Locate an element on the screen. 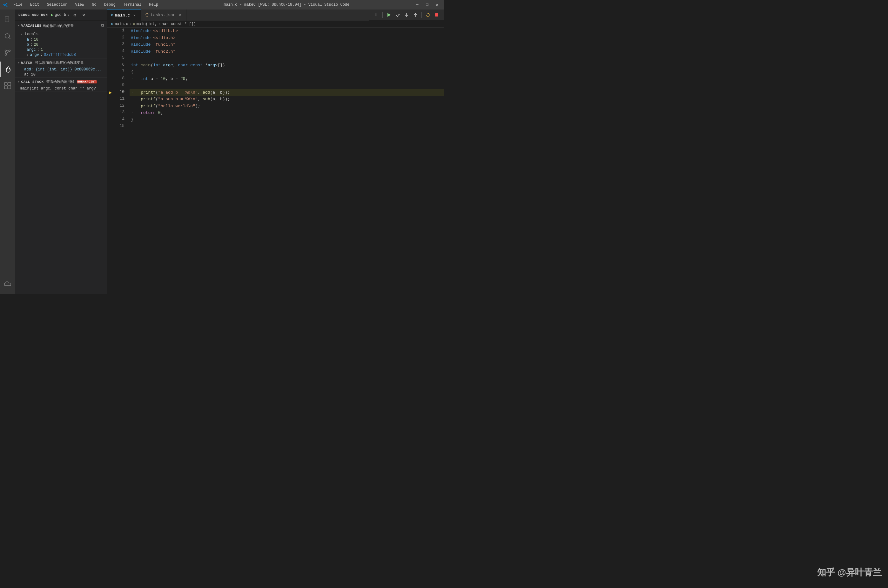 The image size is (888, 588). dtb-step-into-btn is located at coordinates (406, 15).